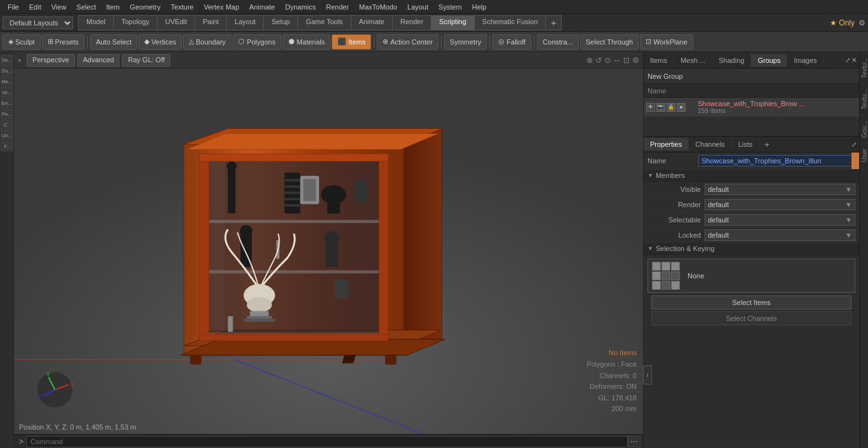  Describe the element at coordinates (553, 23) in the screenshot. I see `tab-add-button: +` at that location.